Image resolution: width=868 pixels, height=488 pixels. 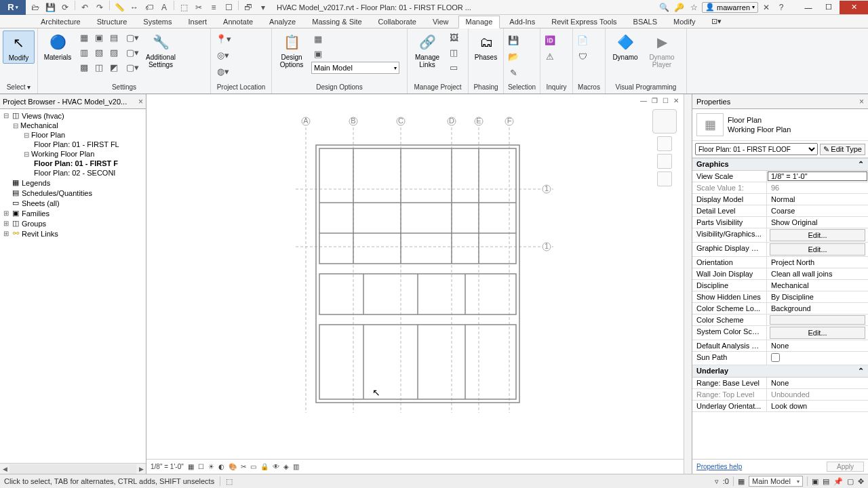 What do you see at coordinates (665, 100) in the screenshot?
I see `view-max-icon: ☐` at bounding box center [665, 100].